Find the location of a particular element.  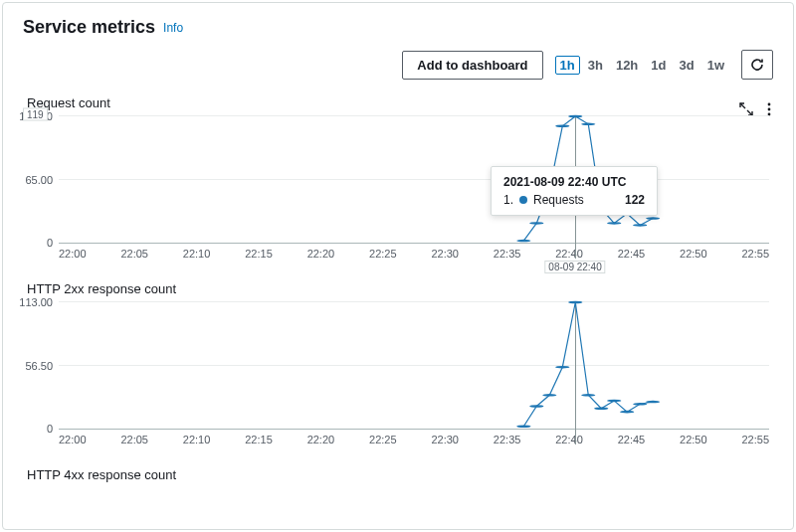

series-color-dot is located at coordinates (523, 200).